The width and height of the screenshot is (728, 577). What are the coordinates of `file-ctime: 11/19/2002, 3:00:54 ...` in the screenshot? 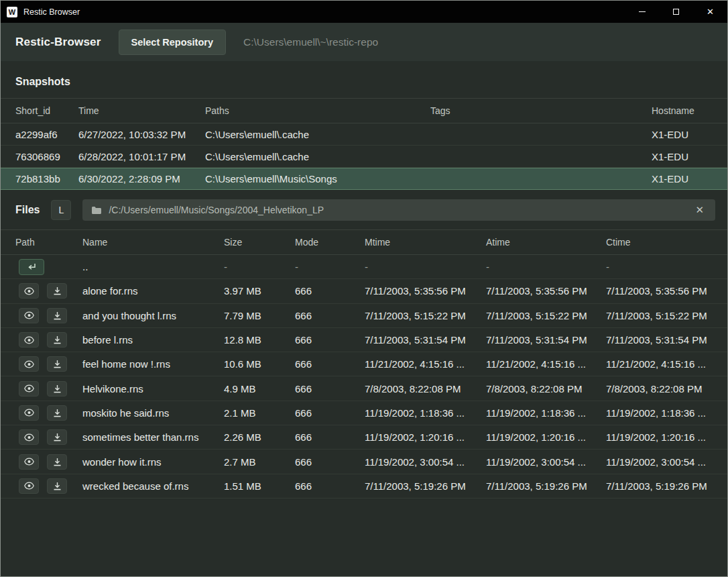 It's located at (666, 462).